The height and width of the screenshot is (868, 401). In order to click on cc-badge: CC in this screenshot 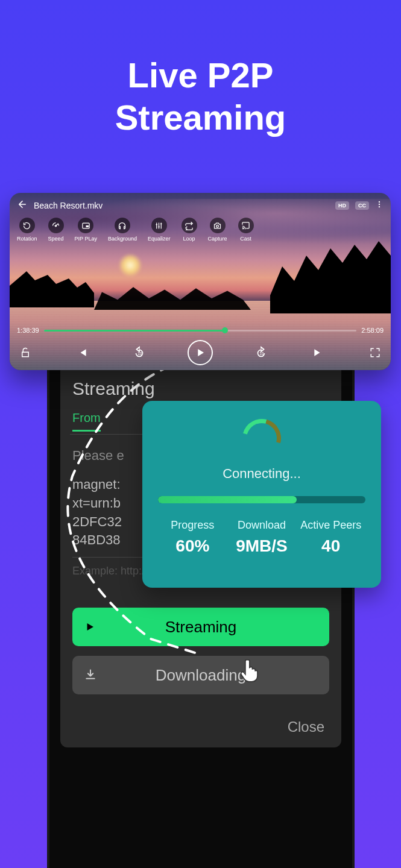, I will do `click(362, 206)`.